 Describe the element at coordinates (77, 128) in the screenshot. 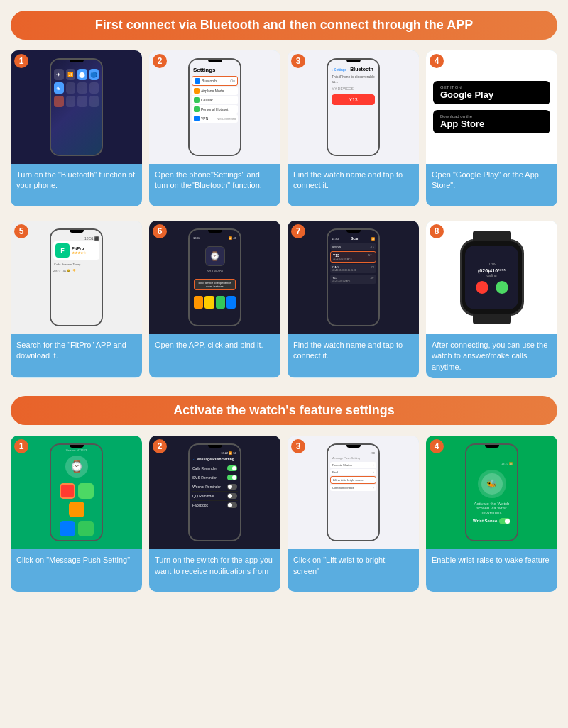

I see `step-1-card: 1 ✈ 📶 ⬤ 🔵 ⊕` at that location.